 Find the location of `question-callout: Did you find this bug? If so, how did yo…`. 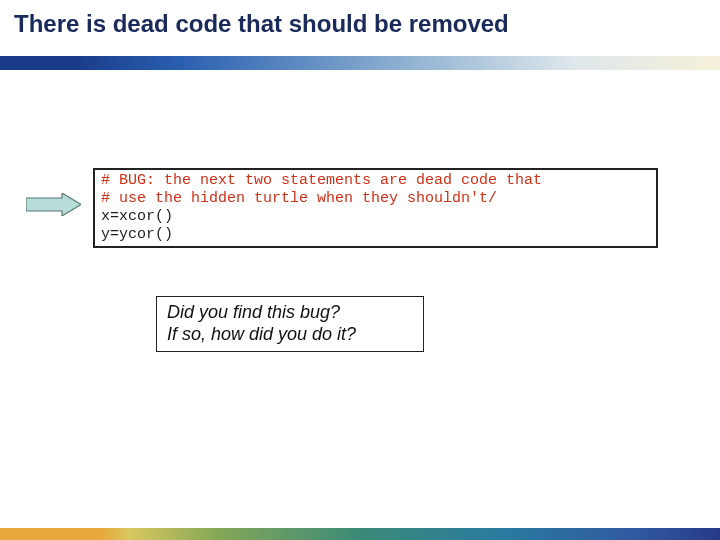

question-callout: Did you find this bug? If so, how did yo… is located at coordinates (290, 324).